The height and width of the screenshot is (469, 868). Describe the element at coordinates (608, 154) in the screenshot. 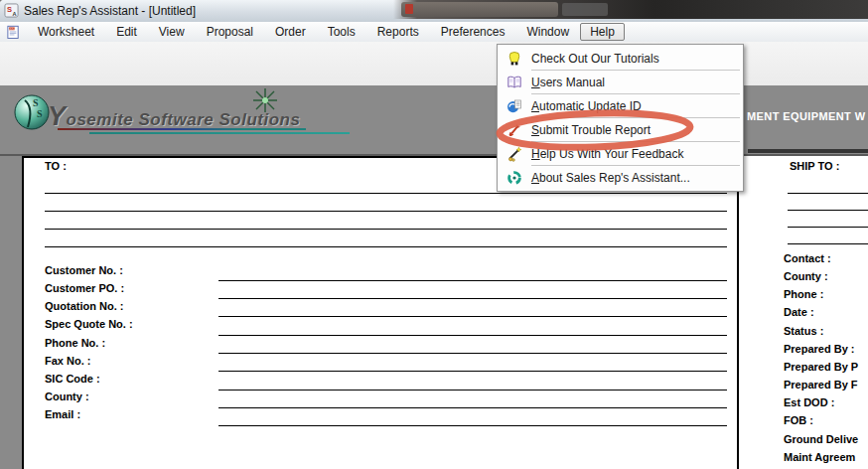

I see `menu-item-label: Help Us With Your Feedback` at that location.